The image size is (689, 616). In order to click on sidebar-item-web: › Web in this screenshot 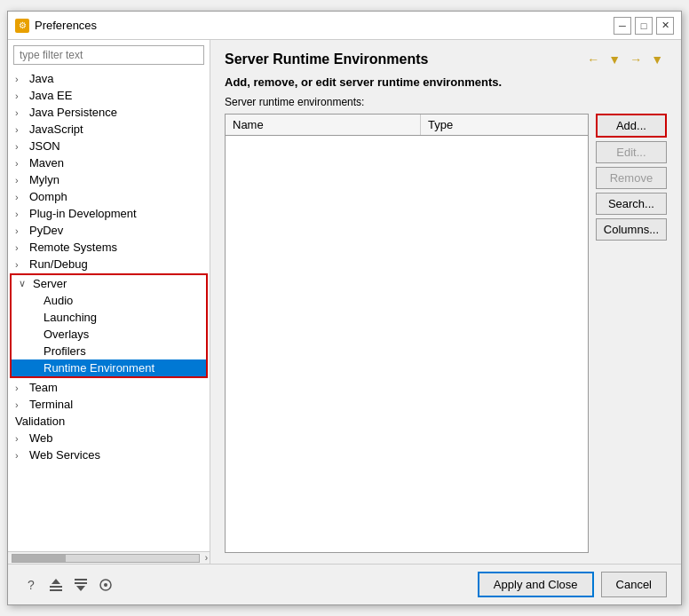, I will do `click(108, 438)`.